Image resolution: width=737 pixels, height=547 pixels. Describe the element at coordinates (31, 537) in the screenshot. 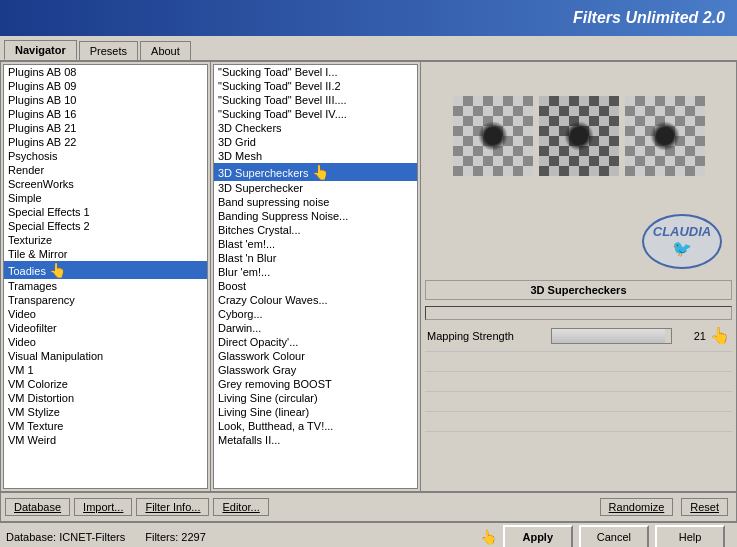

I see `status-db-label: Database:` at that location.